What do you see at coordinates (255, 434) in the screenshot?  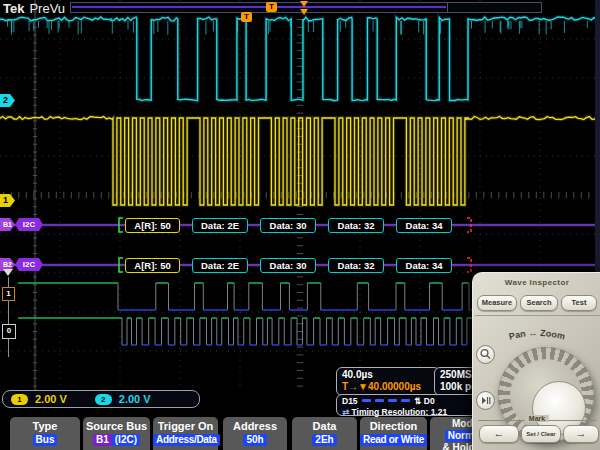 I see `menu-address-button: Address 50h` at bounding box center [255, 434].